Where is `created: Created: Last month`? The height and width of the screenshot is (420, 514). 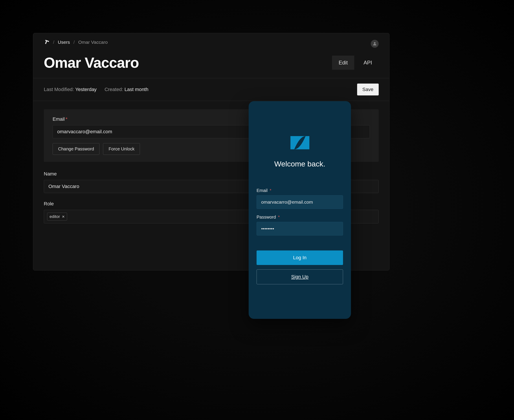
created: Created: Last month is located at coordinates (126, 90).